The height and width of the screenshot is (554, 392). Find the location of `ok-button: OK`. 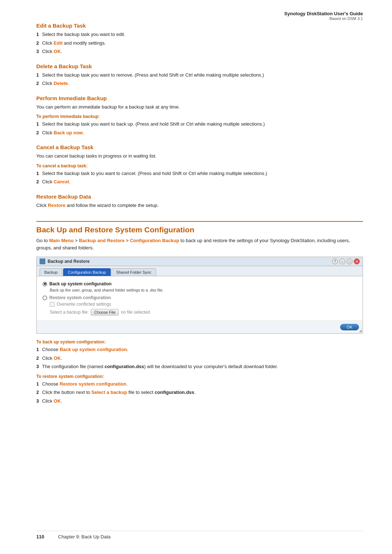

ok-button: OK is located at coordinates (350, 327).